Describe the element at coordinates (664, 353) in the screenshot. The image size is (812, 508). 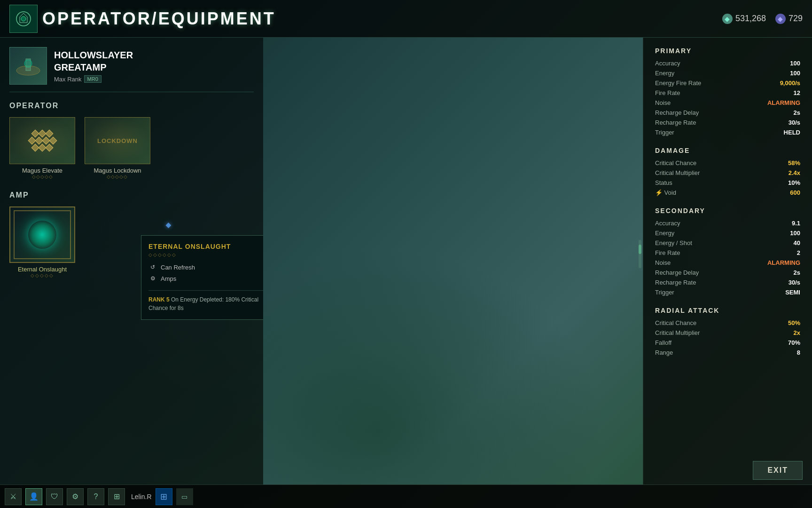
I see `stat-label: Range` at that location.